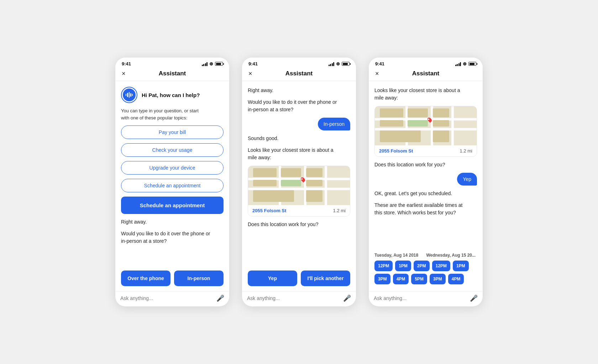  Describe the element at coordinates (172, 74) in the screenshot. I see `header-title-1: Assistant` at that location.